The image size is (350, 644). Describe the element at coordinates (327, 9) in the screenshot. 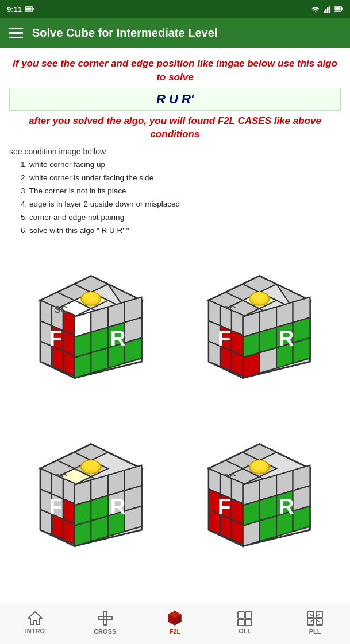

I see `status-icons` at that location.